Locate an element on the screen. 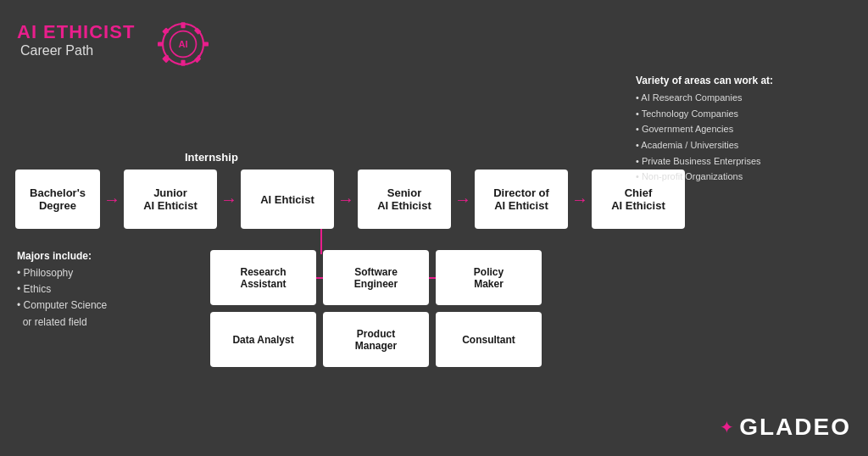 This screenshot has height=456, width=868. research-assistant-box: ResearchAssistant is located at coordinates (263, 278).